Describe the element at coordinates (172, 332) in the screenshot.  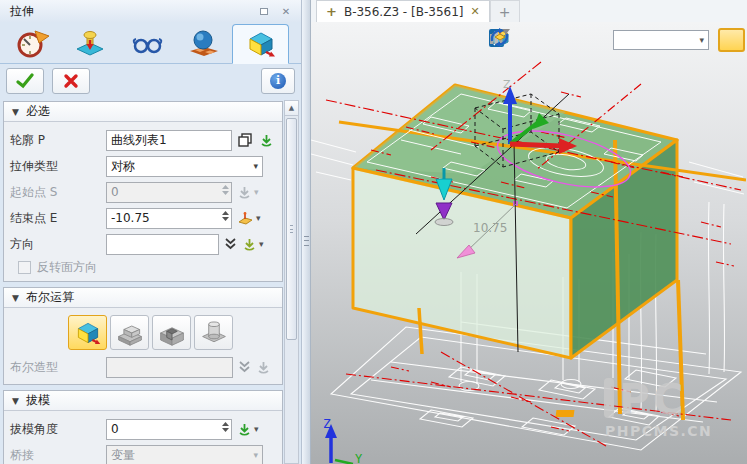
I see `boolean-subtract-button` at that location.